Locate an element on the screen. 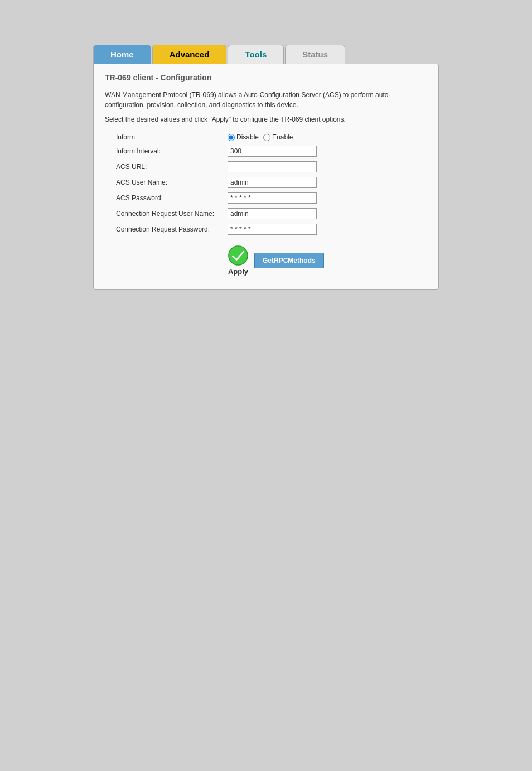 The image size is (532, 771). apply-label: Apply is located at coordinates (238, 271).